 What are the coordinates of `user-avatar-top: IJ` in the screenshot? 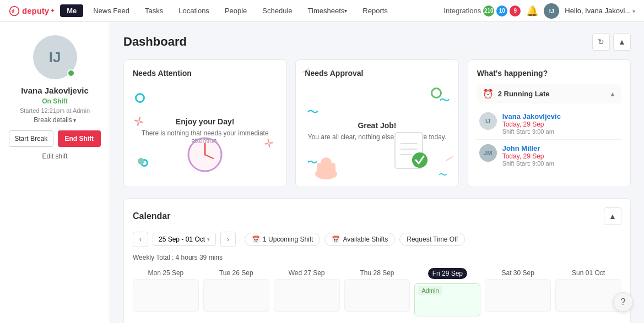 It's located at (551, 11).